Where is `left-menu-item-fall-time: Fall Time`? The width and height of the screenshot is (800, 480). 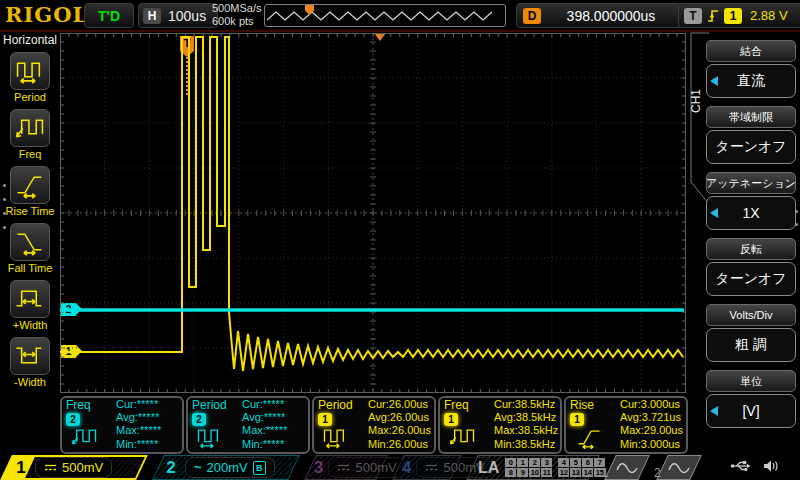
left-menu-item-fall-time: Fall Time is located at coordinates (30, 248).